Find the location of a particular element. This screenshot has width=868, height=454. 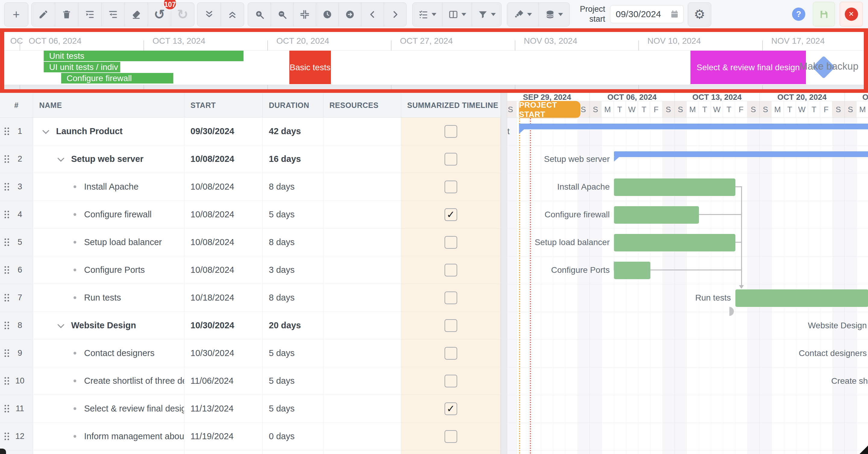

start-cell: 11/13/2024 is located at coordinates (224, 409).